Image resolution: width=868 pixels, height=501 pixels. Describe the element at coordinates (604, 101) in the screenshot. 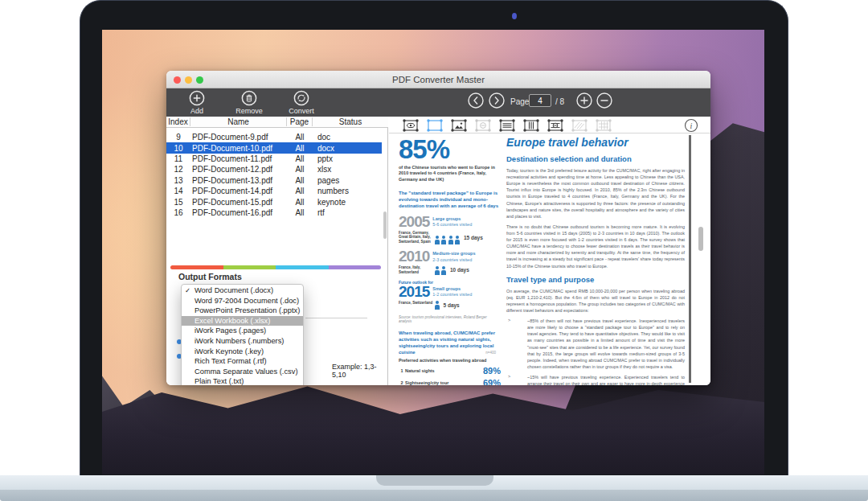

I see `zoom-out-button` at that location.